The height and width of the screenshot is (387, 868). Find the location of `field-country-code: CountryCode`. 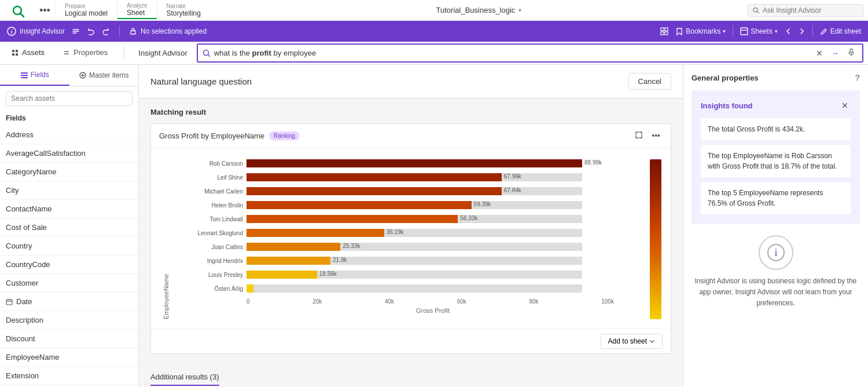

field-country-code: CountryCode is located at coordinates (69, 265).